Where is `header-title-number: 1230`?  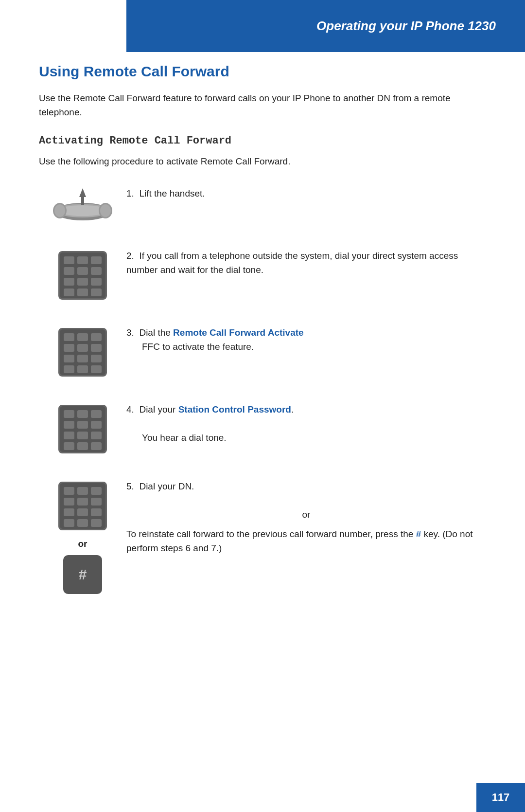 header-title-number: 1230 is located at coordinates (482, 26).